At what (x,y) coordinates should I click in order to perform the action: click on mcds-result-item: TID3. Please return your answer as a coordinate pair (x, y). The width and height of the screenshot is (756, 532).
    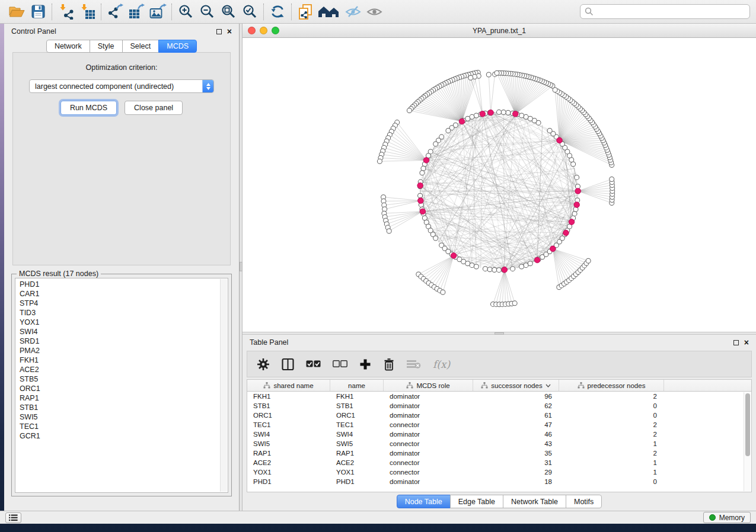
    Looking at the image, I should click on (119, 313).